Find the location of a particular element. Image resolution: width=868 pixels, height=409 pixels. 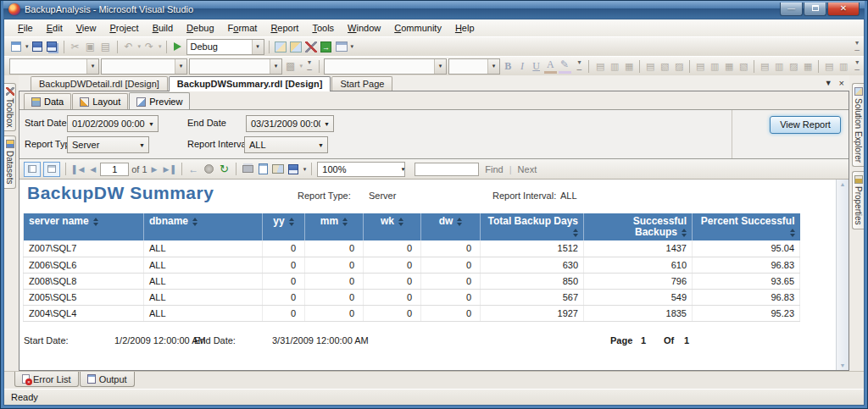

redo-icon: ↷ is located at coordinates (149, 47).